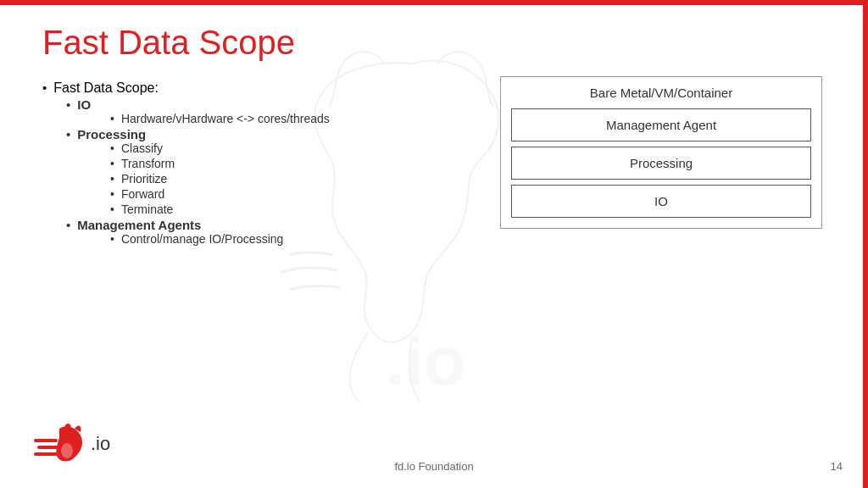  Describe the element at coordinates (661, 202) in the screenshot. I see `diagram-io: IO` at that location.